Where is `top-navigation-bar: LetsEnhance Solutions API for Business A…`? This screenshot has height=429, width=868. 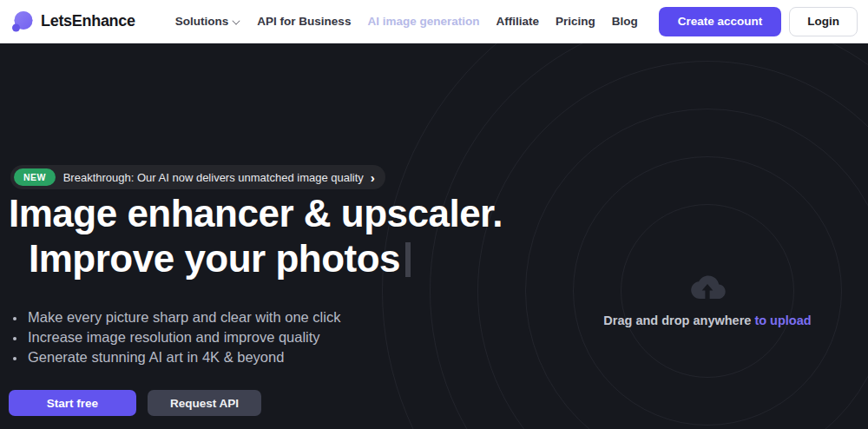
top-navigation-bar: LetsEnhance Solutions API for Business A… is located at coordinates (434, 22).